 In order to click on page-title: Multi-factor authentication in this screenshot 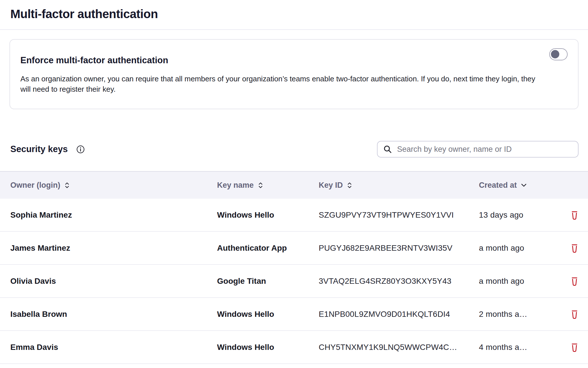, I will do `click(294, 14)`.